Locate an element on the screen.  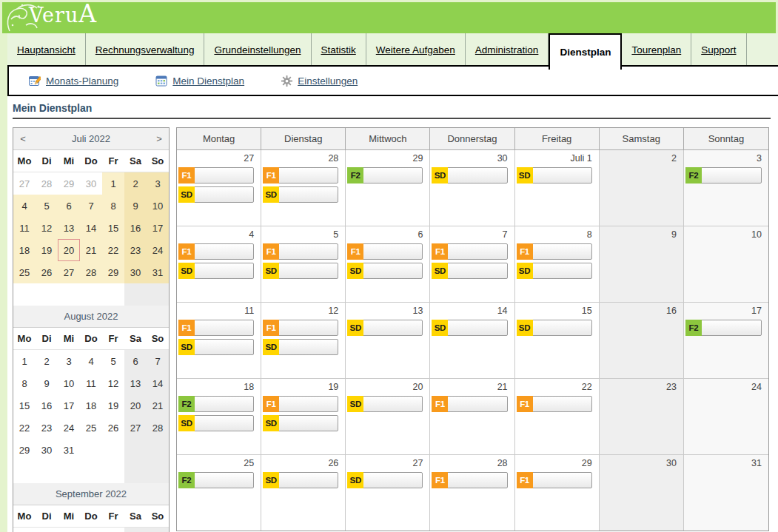
calendar-day-cell: 7F1SD is located at coordinates (472, 264).